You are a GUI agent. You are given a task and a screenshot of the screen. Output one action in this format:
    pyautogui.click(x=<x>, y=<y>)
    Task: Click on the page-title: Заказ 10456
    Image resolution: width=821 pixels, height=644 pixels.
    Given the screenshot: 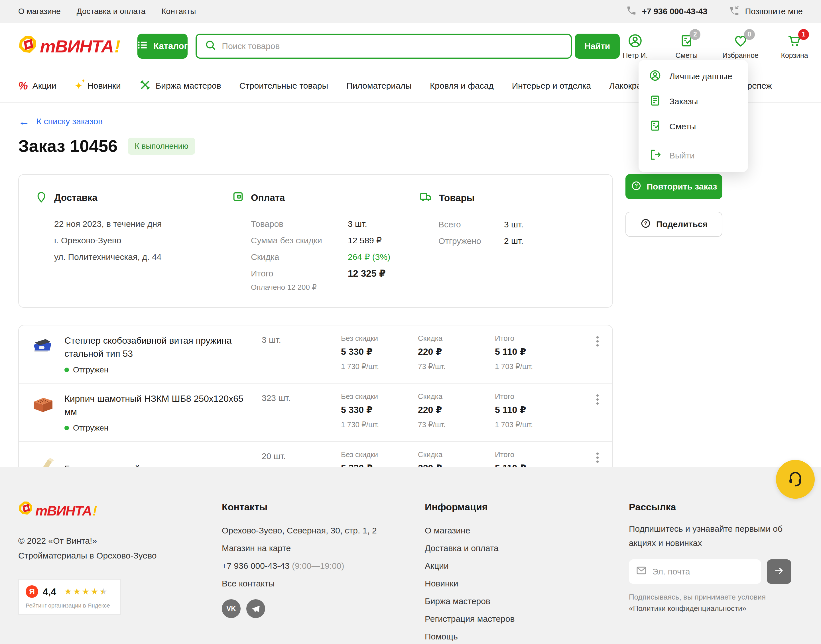 What is the action you would take?
    pyautogui.click(x=68, y=146)
    